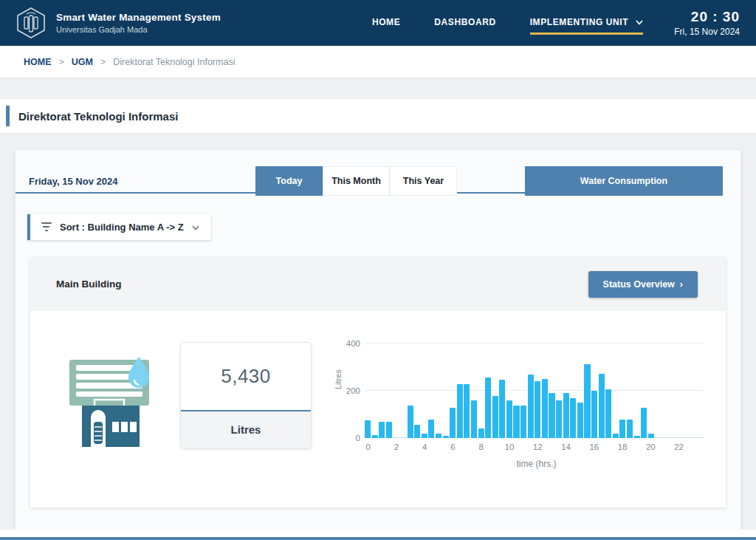 Image resolution: width=756 pixels, height=540 pixels. Describe the element at coordinates (535, 448) in the screenshot. I see `chart-x-ticks: 0246810121416182022` at that location.